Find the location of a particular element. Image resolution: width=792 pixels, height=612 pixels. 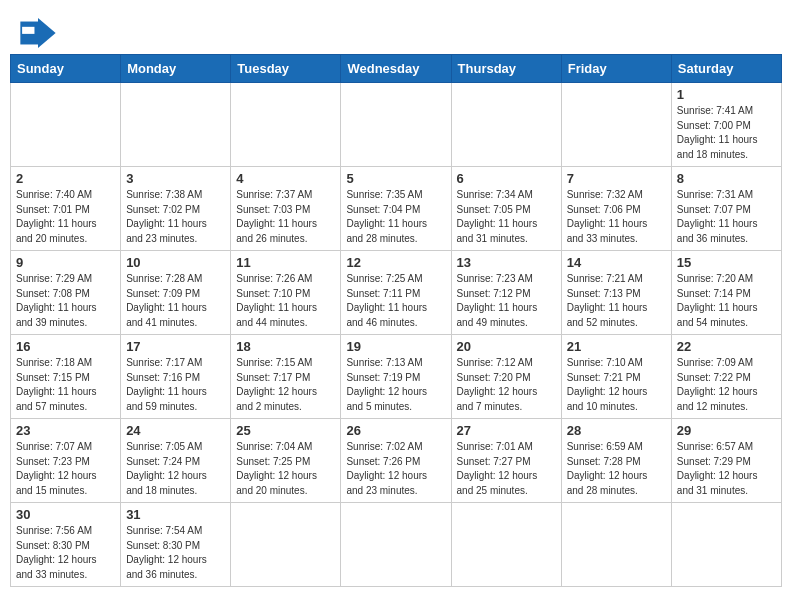

weekday-header-sunday: Sunday is located at coordinates (66, 69).